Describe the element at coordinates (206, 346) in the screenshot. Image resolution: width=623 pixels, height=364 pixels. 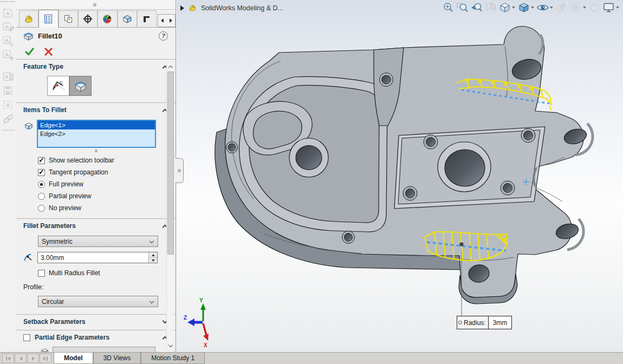
I see `triad-x-label: X` at that location.